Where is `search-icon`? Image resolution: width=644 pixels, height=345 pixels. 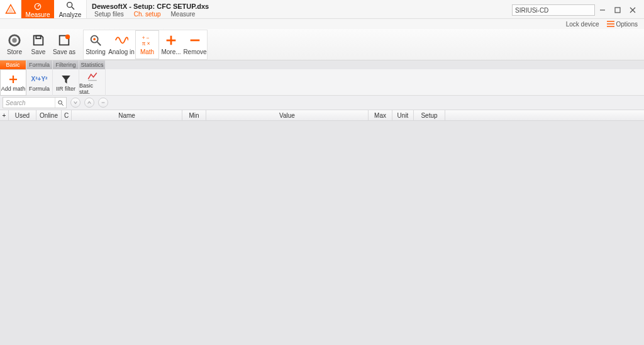
search-icon is located at coordinates (60, 103).